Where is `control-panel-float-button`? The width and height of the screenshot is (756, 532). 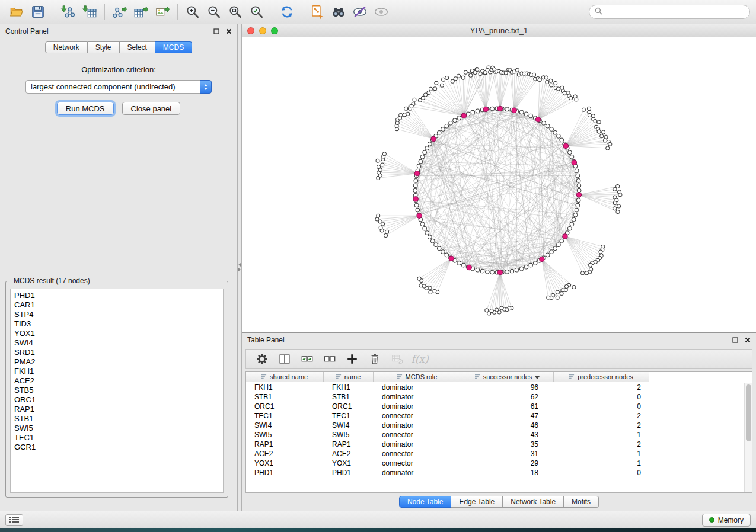
control-panel-float-button is located at coordinates (216, 31).